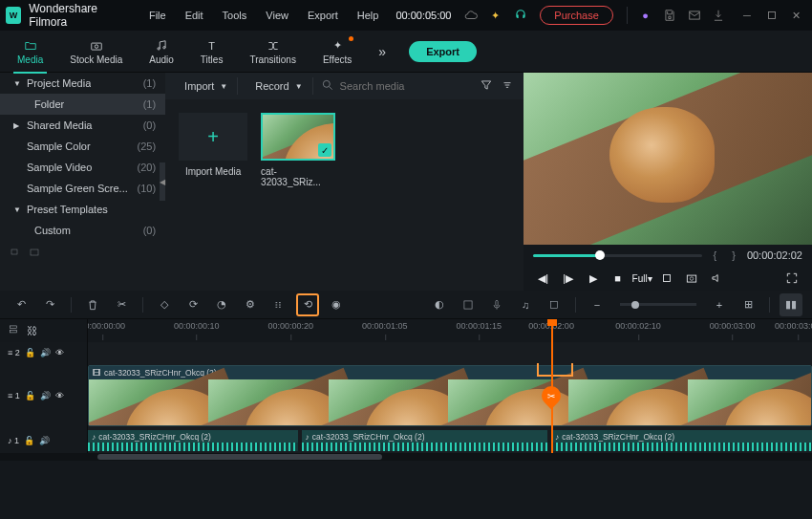 The image size is (812, 519). Describe the element at coordinates (82, 209) in the screenshot. I see `tree-preset-templates: ▼Preset Templates` at that location.